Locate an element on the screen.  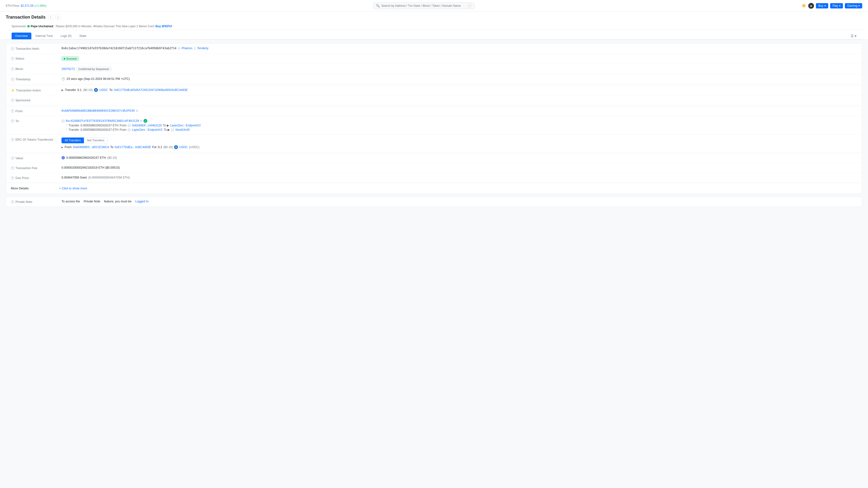
search-bar: 🔍 / is located at coordinates (424, 6).